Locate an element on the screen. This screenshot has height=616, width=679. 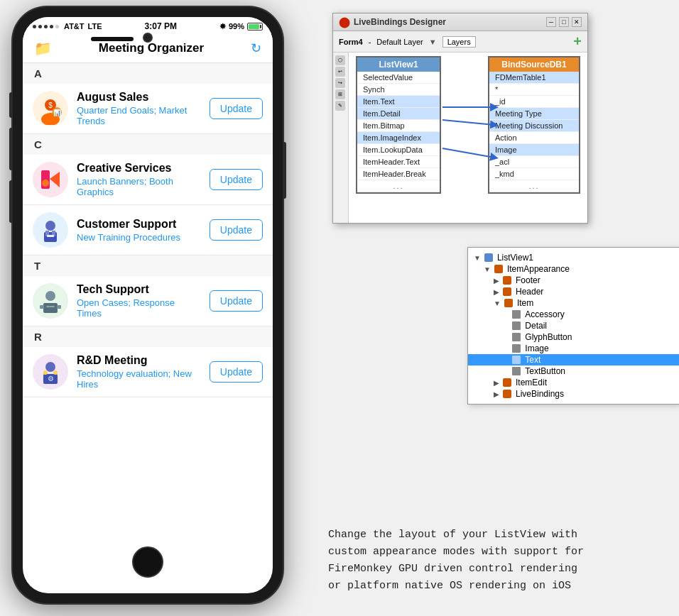
item-detail: Quarter End Goals; Market Trends is located at coordinates (139, 116).